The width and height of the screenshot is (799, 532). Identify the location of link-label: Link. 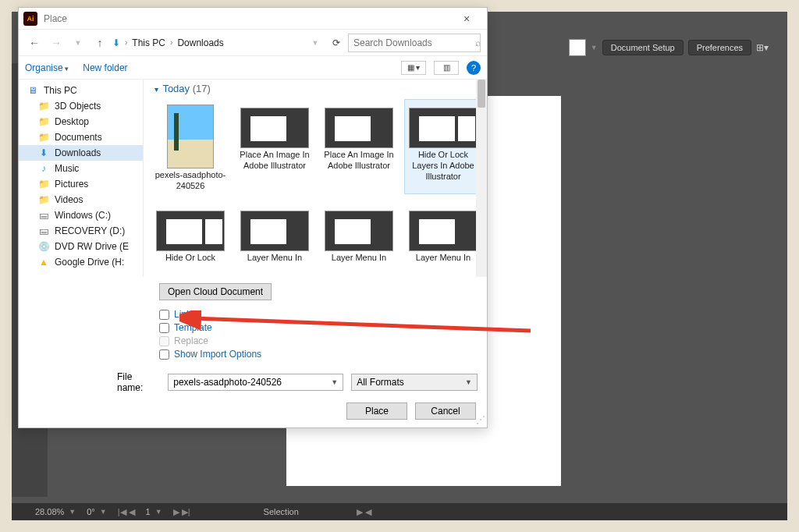
(183, 314).